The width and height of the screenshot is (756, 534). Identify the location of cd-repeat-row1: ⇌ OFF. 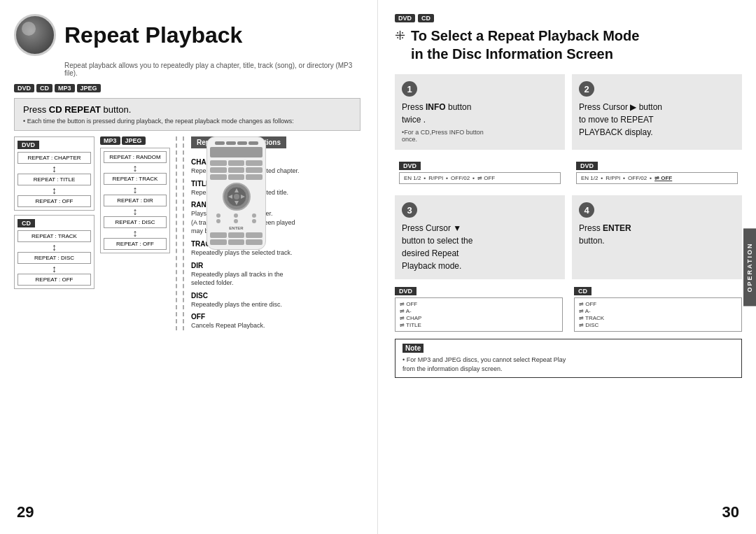
(589, 304).